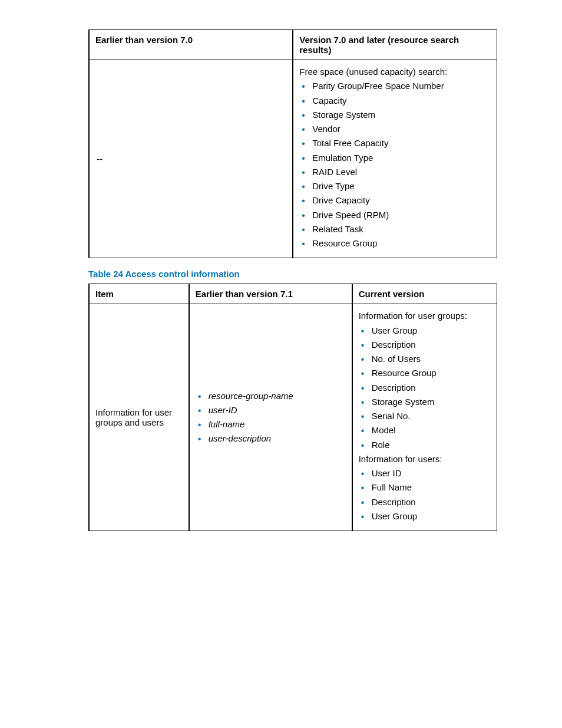 This screenshot has height=728, width=562. What do you see at coordinates (395, 215) in the screenshot?
I see `list-item: Drive Speed (RPM)` at bounding box center [395, 215].